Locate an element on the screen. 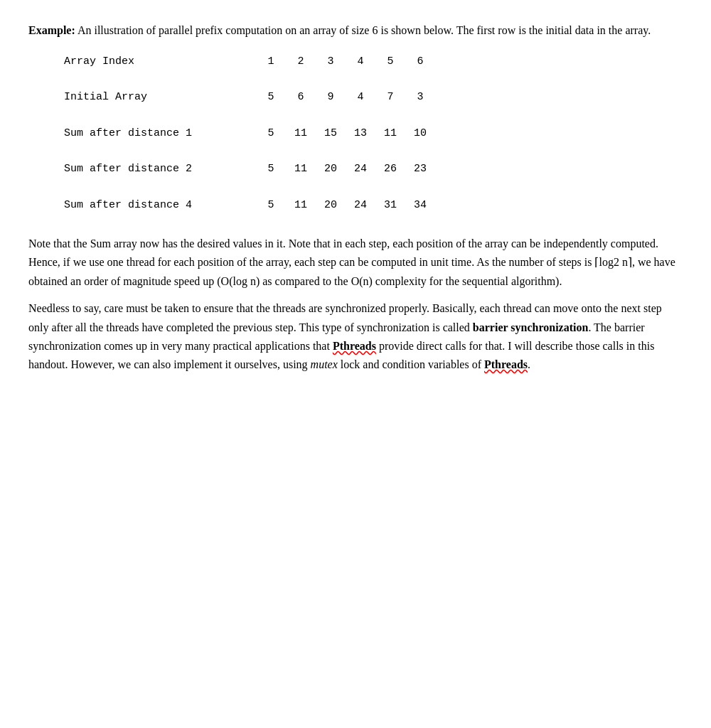 Image resolution: width=711 pixels, height=728 pixels. pthreads-label-1: Pthreads is located at coordinates (354, 346).